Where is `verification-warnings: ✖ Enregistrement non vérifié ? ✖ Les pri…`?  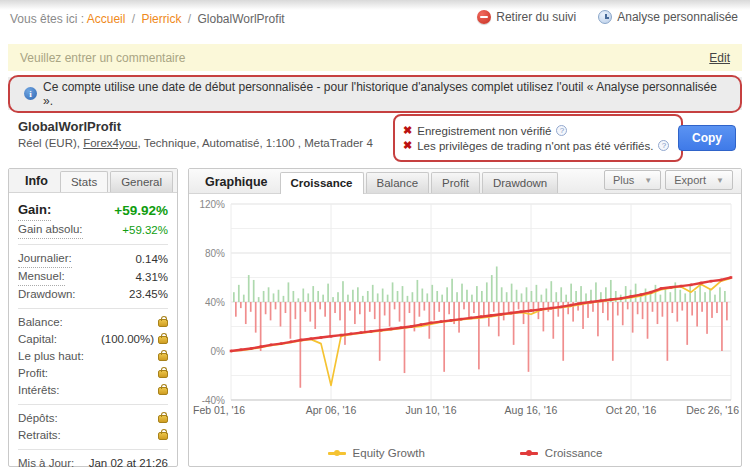
verification-warnings: ✖ Enregistrement non vérifié ? ✖ Les pri… is located at coordinates (538, 138).